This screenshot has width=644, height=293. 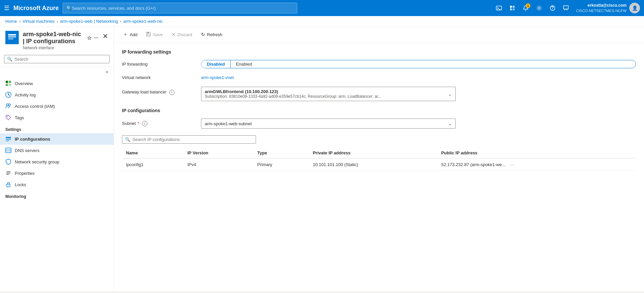 I want to click on subnet-label: Subnet * i, so click(x=159, y=124).